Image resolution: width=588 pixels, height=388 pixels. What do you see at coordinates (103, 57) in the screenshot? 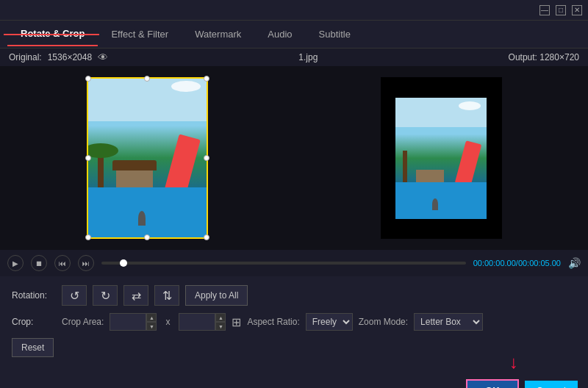
I see `eye-icon: 👁` at bounding box center [103, 57].